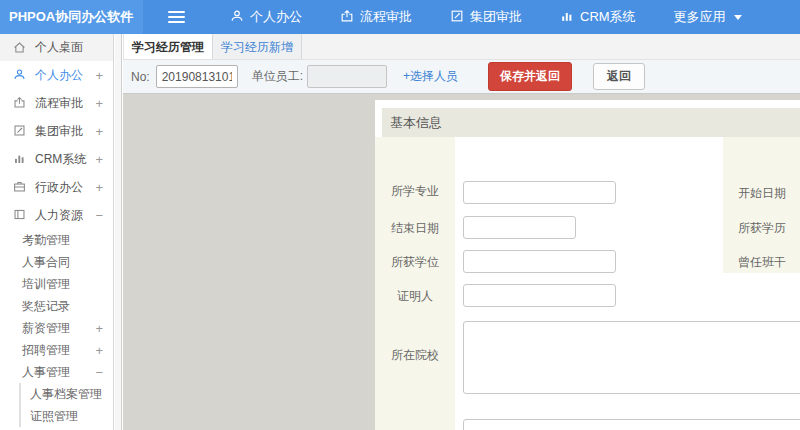 The height and width of the screenshot is (430, 800). What do you see at coordinates (56, 350) in the screenshot?
I see `sidebar-subitem-recruitment: 招聘管理 +` at bounding box center [56, 350].